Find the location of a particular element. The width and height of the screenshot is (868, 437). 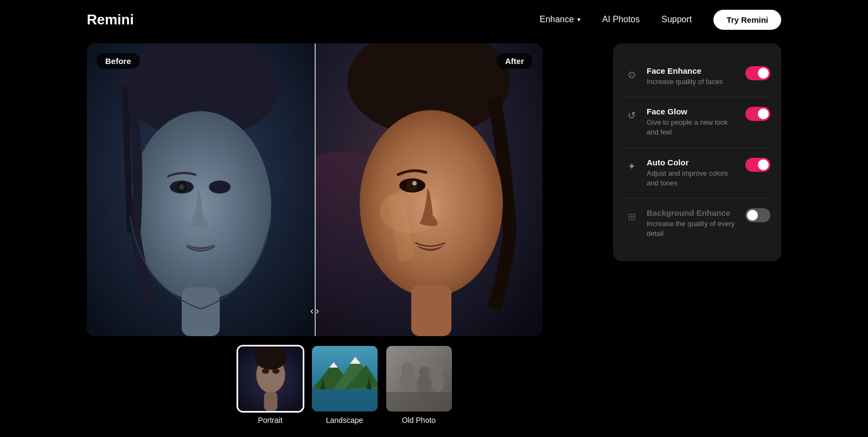

auto-color-desc: Adjust and improve colors and tones is located at coordinates (692, 178).